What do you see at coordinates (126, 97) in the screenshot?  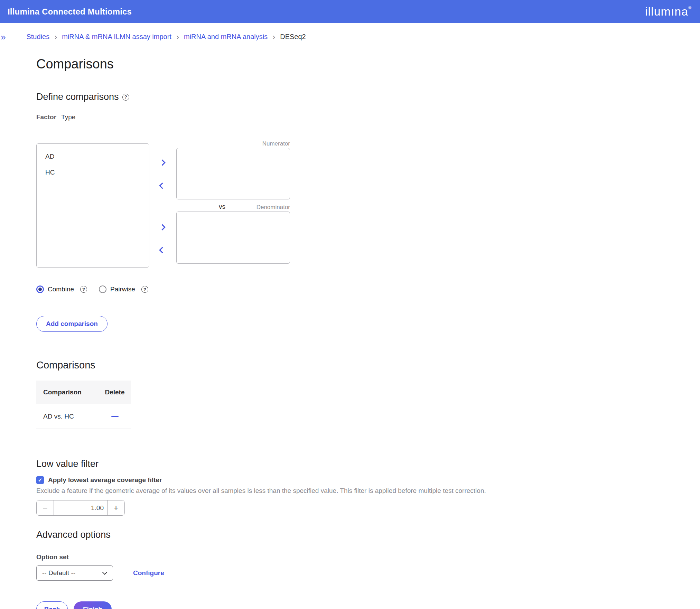 I see `help-icon: ?` at bounding box center [126, 97].